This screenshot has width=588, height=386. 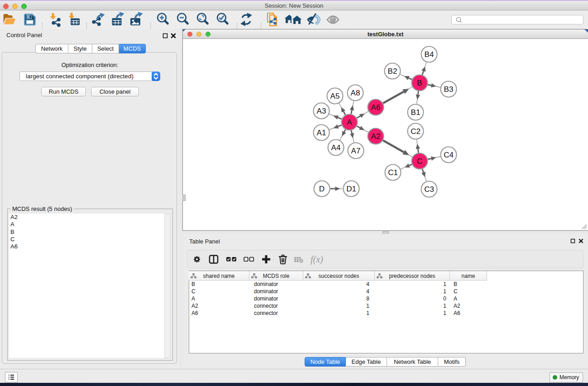 What do you see at coordinates (351, 189) in the screenshot?
I see `svg-text: D1` at bounding box center [351, 189].